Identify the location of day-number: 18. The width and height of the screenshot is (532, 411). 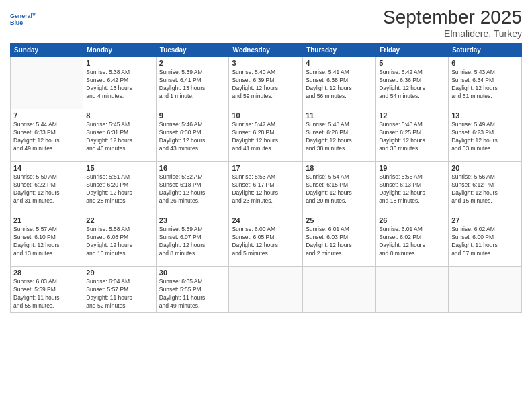
(339, 168).